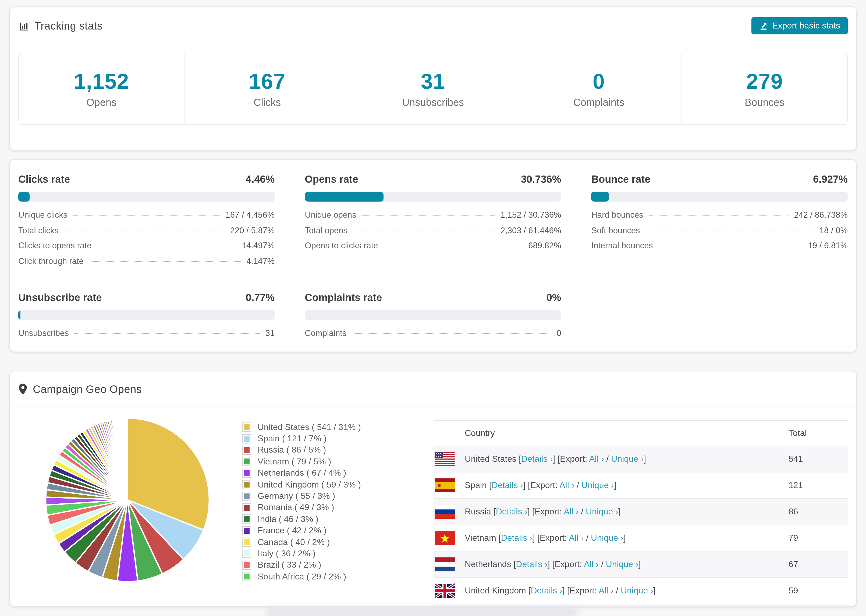 Image resolution: width=866 pixels, height=616 pixels. I want to click on legend-item-romania: Romania ( 49 / 3% ), so click(301, 508).